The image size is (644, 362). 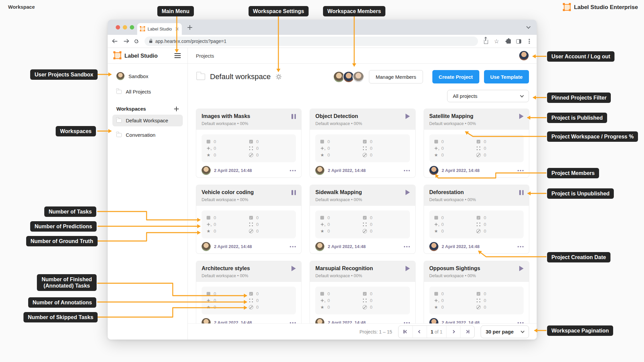 What do you see at coordinates (455, 268) in the screenshot?
I see `project-title: Opposum Sightings` at bounding box center [455, 268].